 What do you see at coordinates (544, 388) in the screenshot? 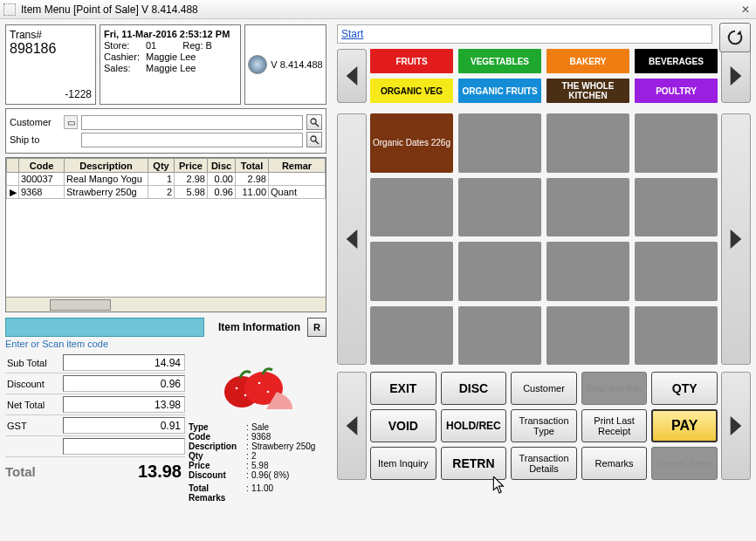
I see `customer-button: Customer` at bounding box center [544, 388].